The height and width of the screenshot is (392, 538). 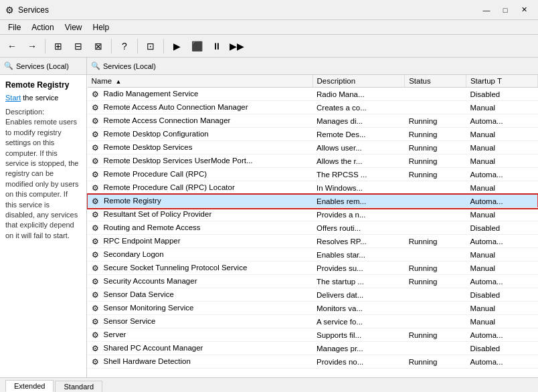 I want to click on help-button: ?, so click(x=124, y=46).